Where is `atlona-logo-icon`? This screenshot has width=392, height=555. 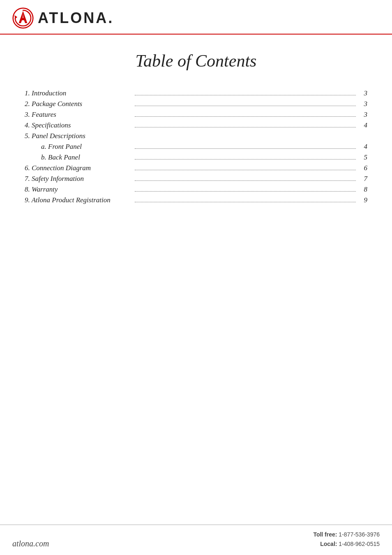
atlona-logo-icon is located at coordinates (23, 18).